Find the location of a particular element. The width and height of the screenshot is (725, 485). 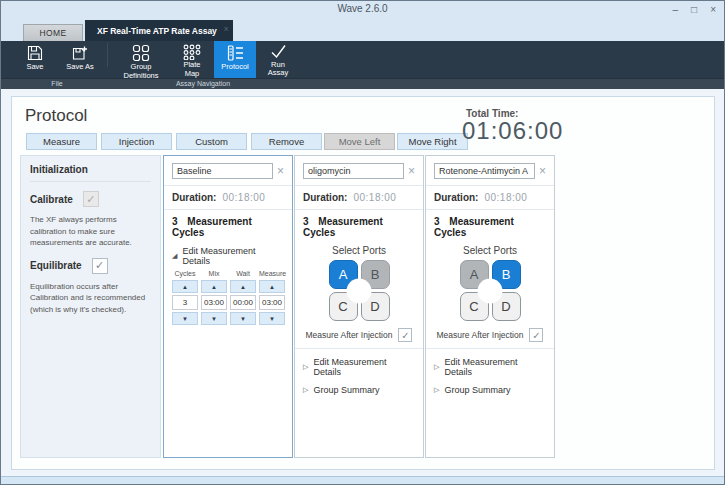

cycles-label: Measurement Cycles is located at coordinates (474, 227).